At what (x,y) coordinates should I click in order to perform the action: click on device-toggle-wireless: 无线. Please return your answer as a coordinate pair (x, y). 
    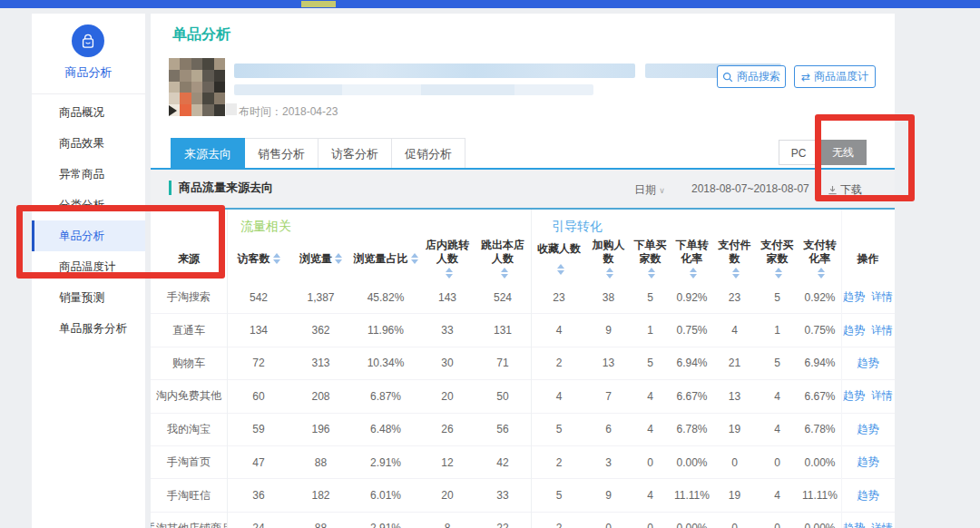
    Looking at the image, I should click on (843, 152).